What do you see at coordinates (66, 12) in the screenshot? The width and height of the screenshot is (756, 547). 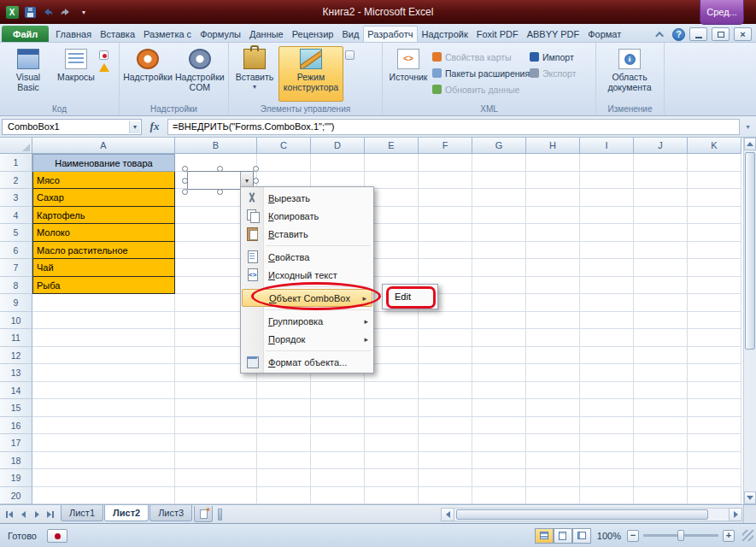 I see `redo-button` at bounding box center [66, 12].